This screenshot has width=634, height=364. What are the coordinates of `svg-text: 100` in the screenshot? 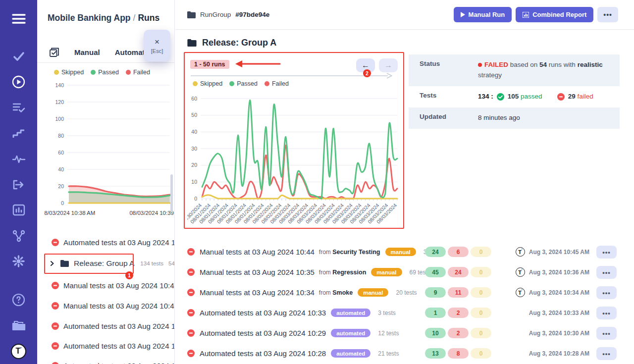 It's located at (59, 119).